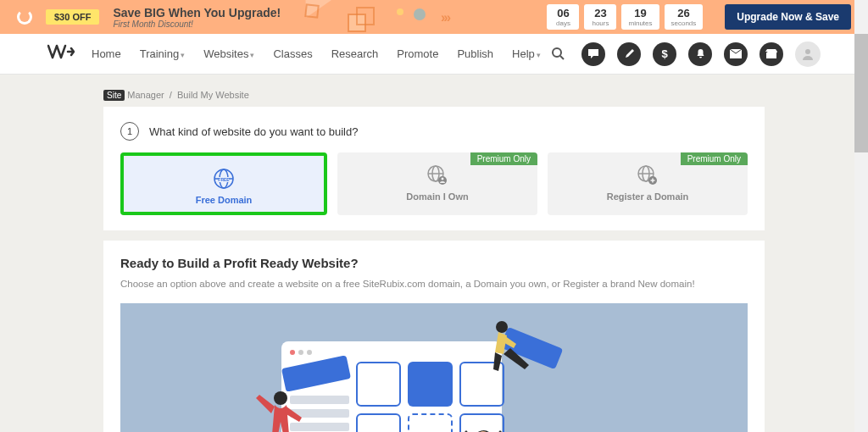 The image size is (868, 432). What do you see at coordinates (558, 54) in the screenshot?
I see `search-icon` at bounding box center [558, 54].